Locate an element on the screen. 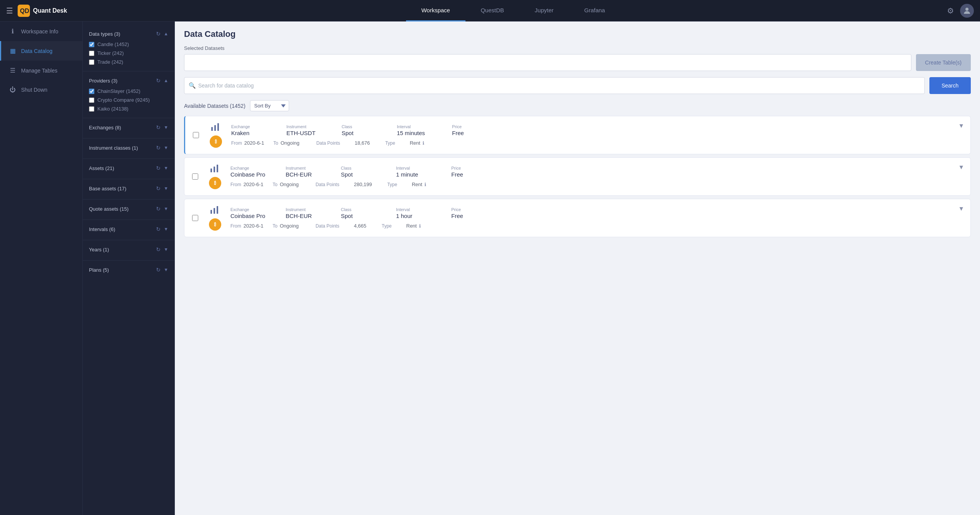 This screenshot has height=515, width=980. kaiko-checkbox is located at coordinates (92, 109).